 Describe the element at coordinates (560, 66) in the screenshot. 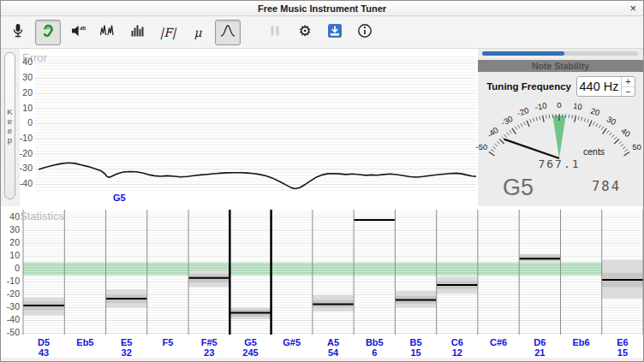

I see `note-stability-header: Note Stability` at that location.